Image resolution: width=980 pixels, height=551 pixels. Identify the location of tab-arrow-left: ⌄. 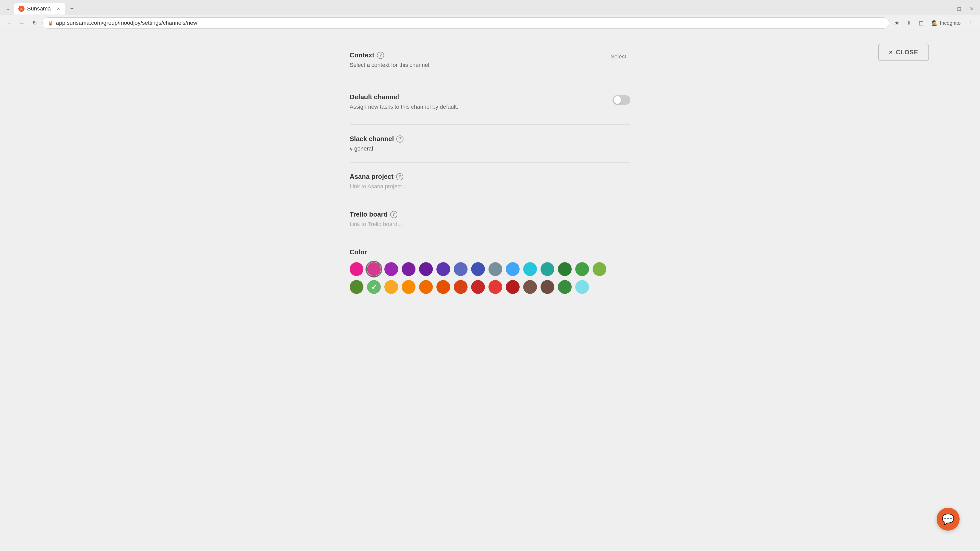
(8, 9).